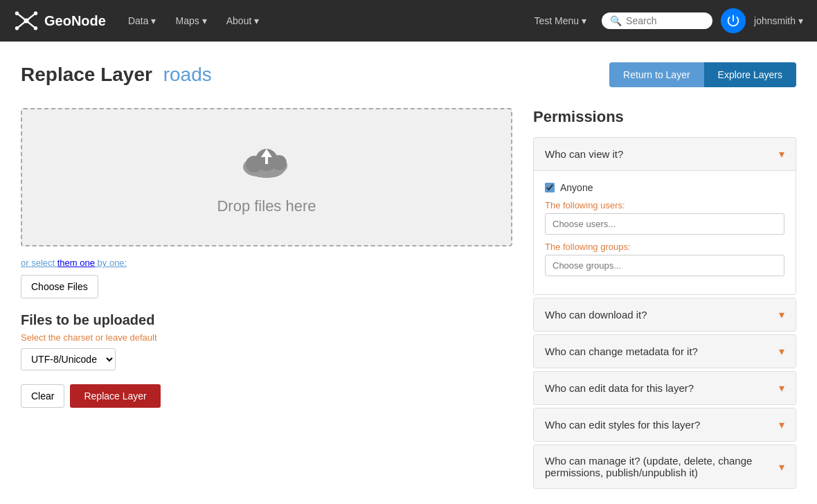  What do you see at coordinates (665, 216) in the screenshot?
I see `permission-section-view: Who can view it? ▾ Anyone The following …` at bounding box center [665, 216].